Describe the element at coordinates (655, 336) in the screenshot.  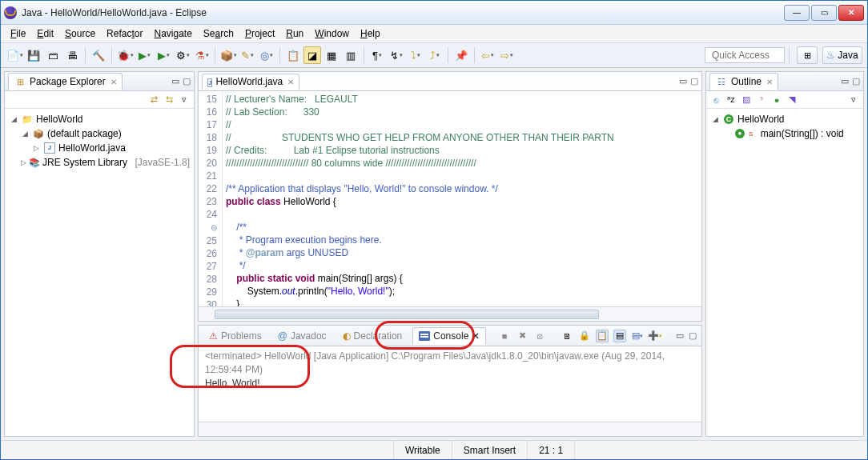
I see `new-console-button: ➕▾` at that location.